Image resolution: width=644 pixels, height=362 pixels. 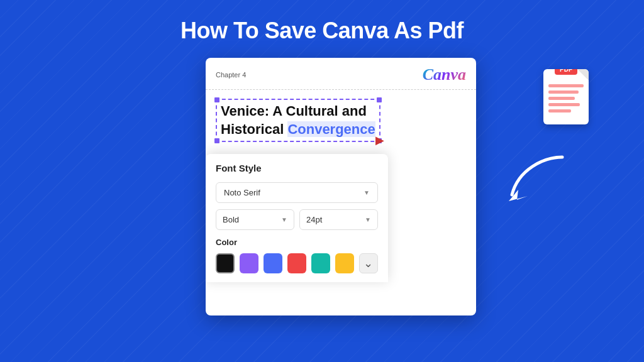 I want to click on font-name-dropdown: Noto Serif ▼, so click(x=297, y=192).